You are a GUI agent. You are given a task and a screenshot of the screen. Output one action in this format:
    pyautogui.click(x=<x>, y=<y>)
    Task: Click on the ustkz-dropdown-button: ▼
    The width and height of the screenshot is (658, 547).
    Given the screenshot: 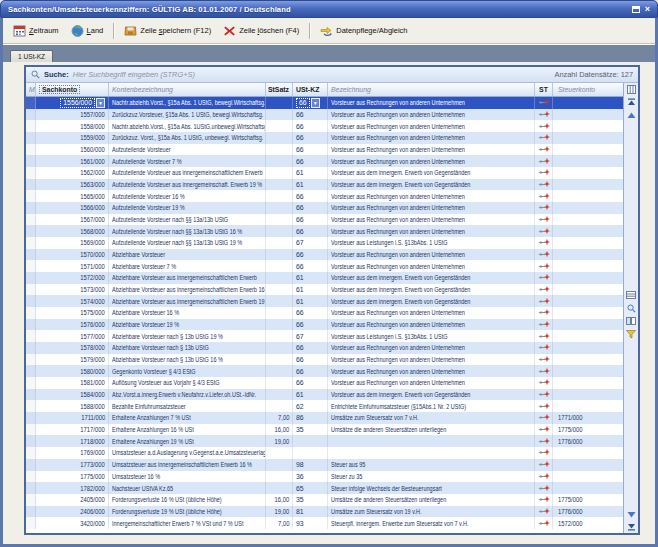 What is the action you would take?
    pyautogui.click(x=316, y=103)
    